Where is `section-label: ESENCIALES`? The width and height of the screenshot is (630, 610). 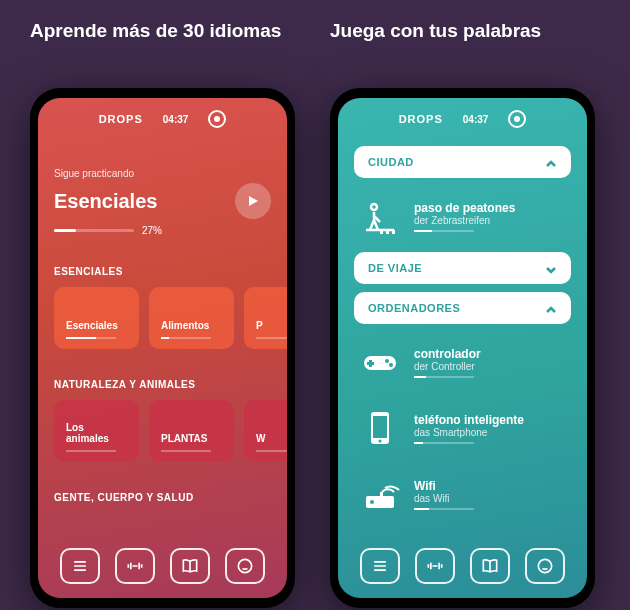
section-label: ESENCIALES is located at coordinates (162, 272).